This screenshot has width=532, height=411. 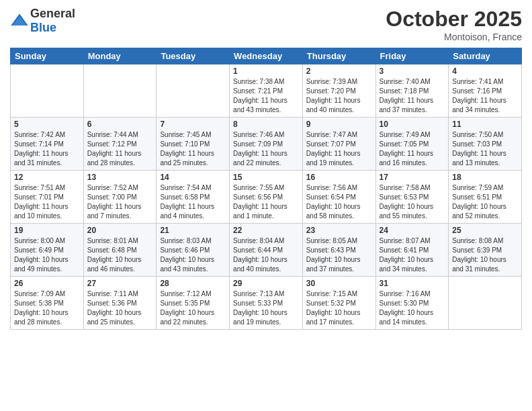 I want to click on day-cell: 1Sunrise: 7:38 AMSunset: 7:21 PMDaylight…, so click(x=266, y=91).